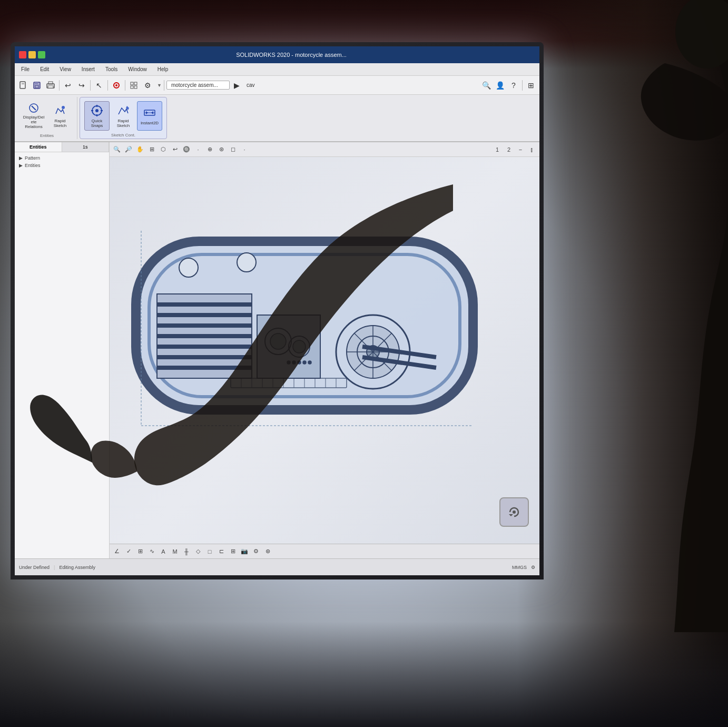 This screenshot has height=727, width=728. What do you see at coordinates (68, 85) in the screenshot?
I see `undo-button: ↩` at bounding box center [68, 85].